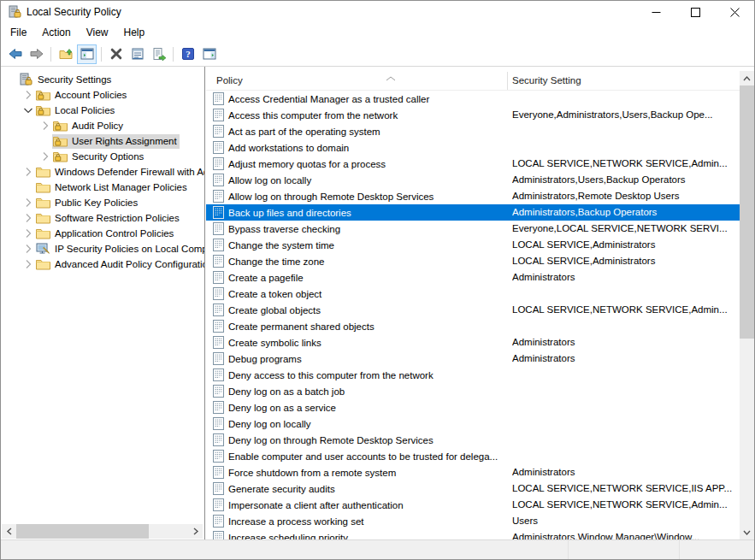 The width and height of the screenshot is (755, 560). I want to click on policy-row: Add workstations to domain, so click(474, 147).